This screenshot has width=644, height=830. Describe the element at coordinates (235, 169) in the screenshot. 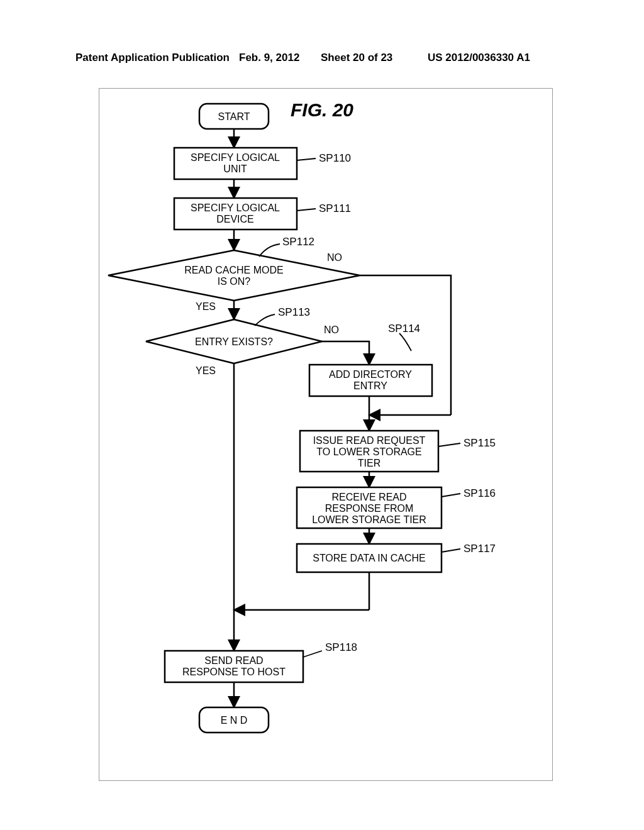

I see `sp110-l2: UNIT` at that location.